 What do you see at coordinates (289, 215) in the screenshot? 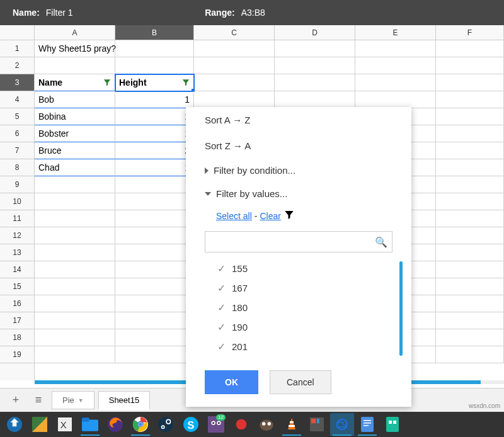
I see `filter-funnel-icon` at bounding box center [289, 215].